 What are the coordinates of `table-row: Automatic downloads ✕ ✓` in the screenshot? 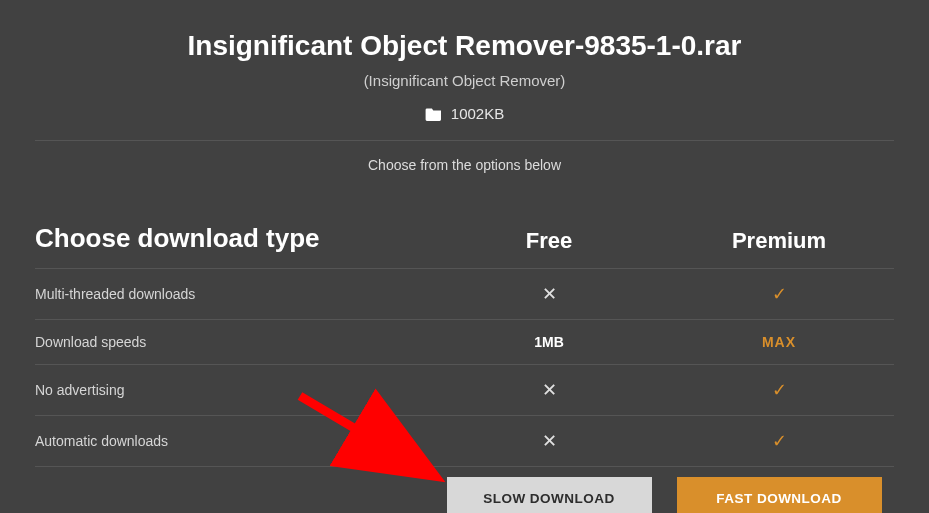 It's located at (464, 442).